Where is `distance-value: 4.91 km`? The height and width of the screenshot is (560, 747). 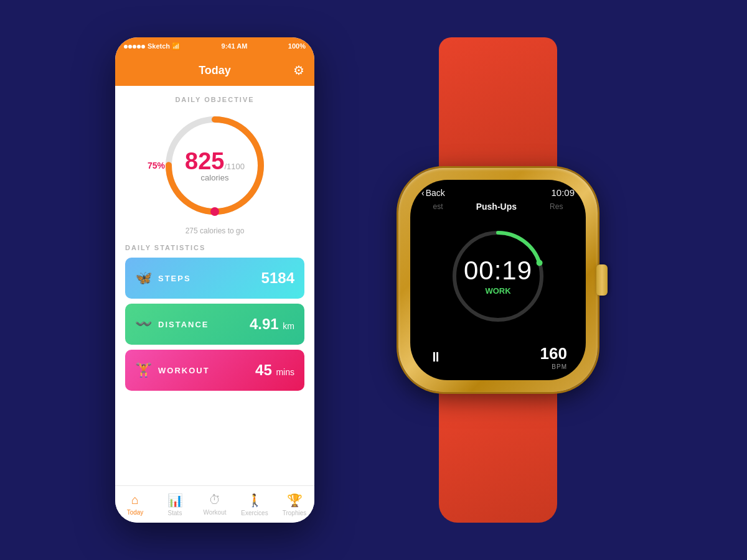 distance-value: 4.91 km is located at coordinates (272, 324).